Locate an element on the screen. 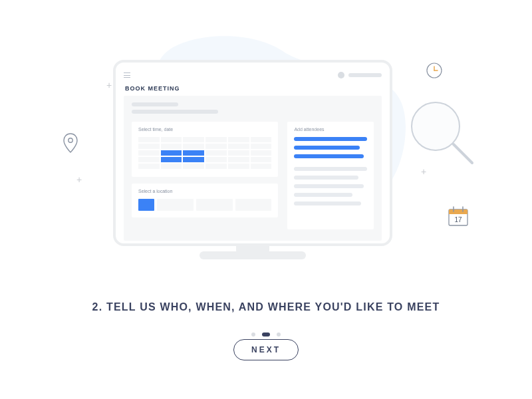 The height and width of the screenshot is (399, 532). step-heading: 2. TELL US WHO, WHEN, AND WHERE YOU'D LI… is located at coordinates (266, 307).